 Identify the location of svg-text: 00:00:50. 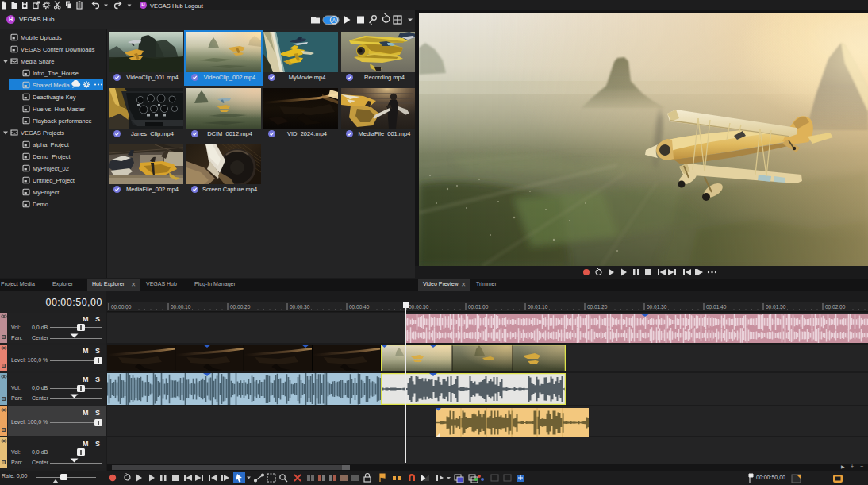
(419, 306).